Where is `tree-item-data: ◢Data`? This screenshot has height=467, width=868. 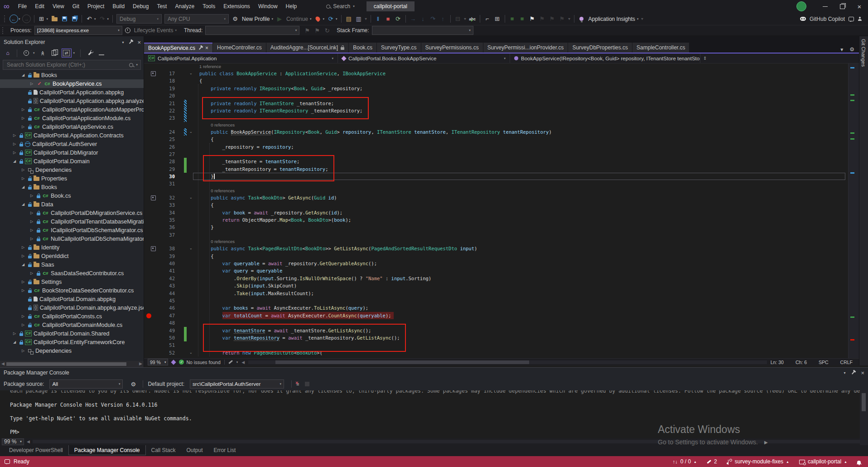
tree-item-data: ◢Data is located at coordinates (72, 204).